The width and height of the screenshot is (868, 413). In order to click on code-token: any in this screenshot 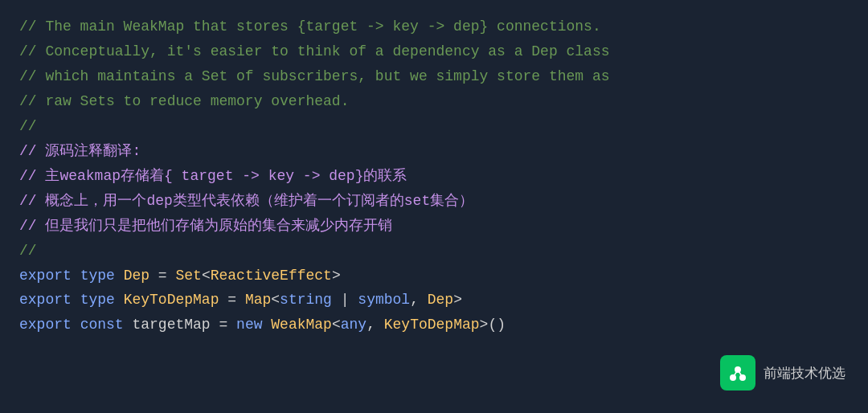, I will do `click(354, 325)`.